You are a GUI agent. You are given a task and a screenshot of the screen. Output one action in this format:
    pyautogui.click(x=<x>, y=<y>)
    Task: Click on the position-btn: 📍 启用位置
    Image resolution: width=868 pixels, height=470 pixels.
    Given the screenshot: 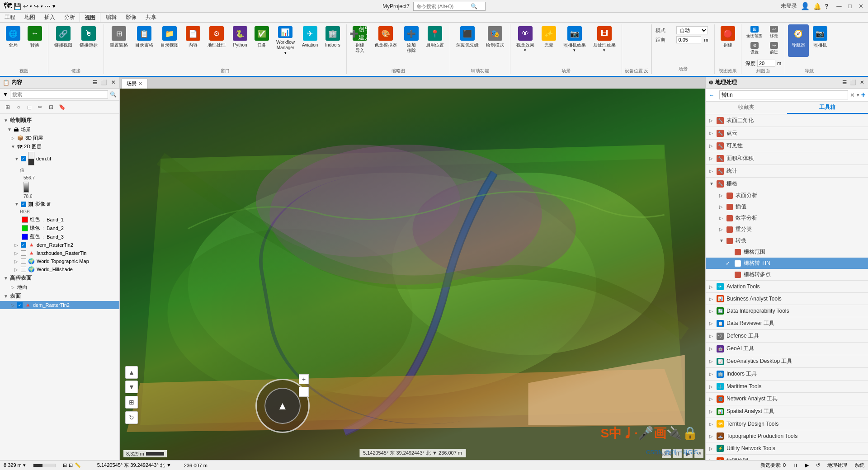 What is the action you would take?
    pyautogui.click(x=435, y=41)
    